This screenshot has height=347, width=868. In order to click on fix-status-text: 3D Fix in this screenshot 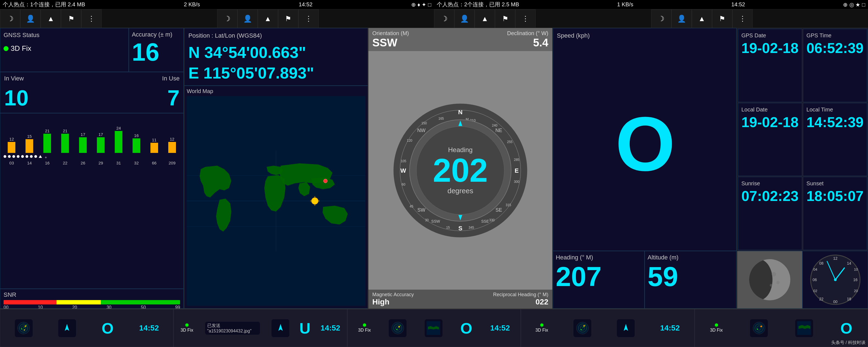, I will do `click(21, 49)`.